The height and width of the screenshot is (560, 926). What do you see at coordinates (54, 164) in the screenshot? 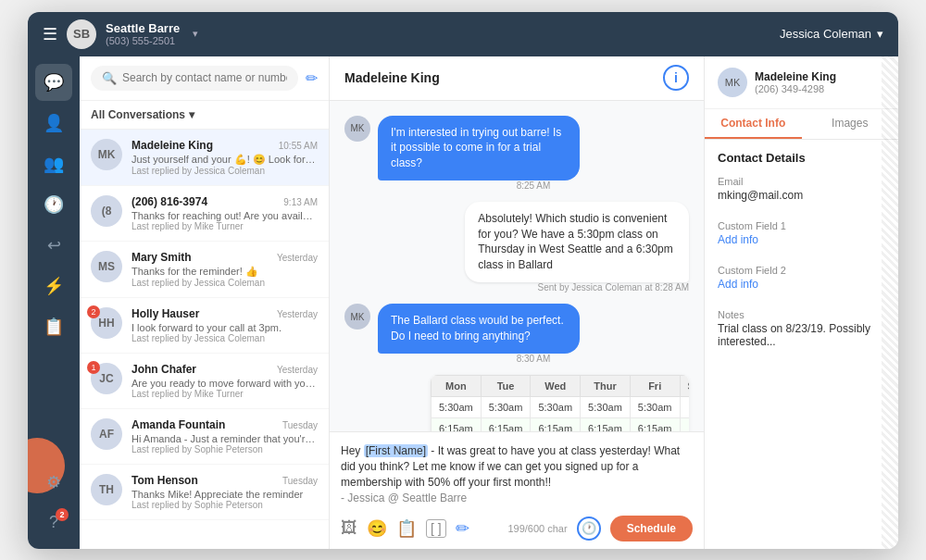
I see `users-icon: 👥` at bounding box center [54, 164].